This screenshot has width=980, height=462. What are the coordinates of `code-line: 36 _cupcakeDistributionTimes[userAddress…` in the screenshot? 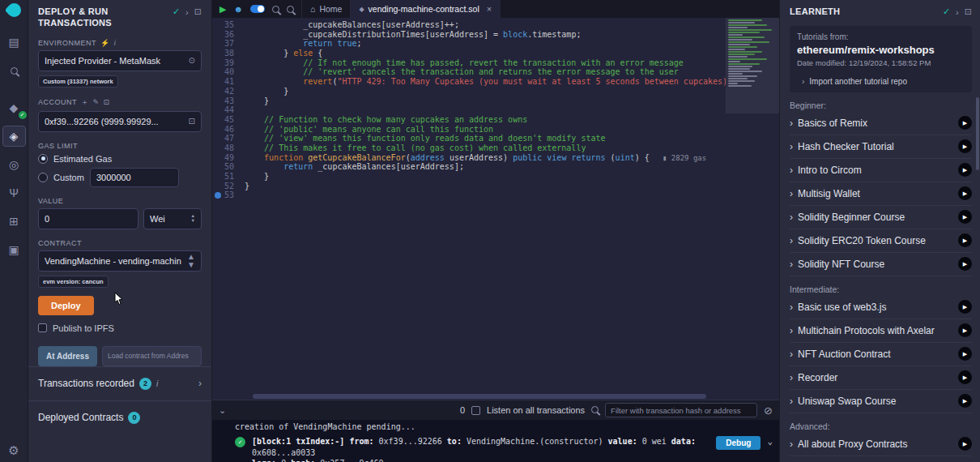 It's located at (496, 35).